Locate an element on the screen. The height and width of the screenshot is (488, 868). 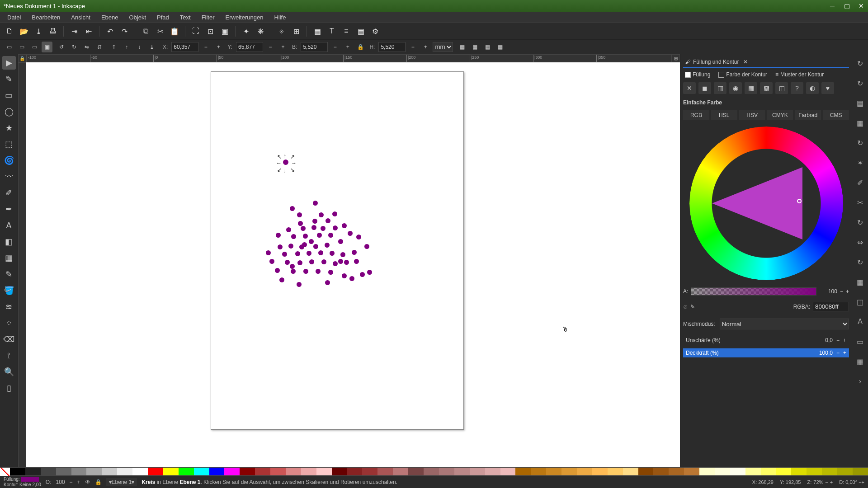
no-paint-icon: ✕ is located at coordinates (689, 88).